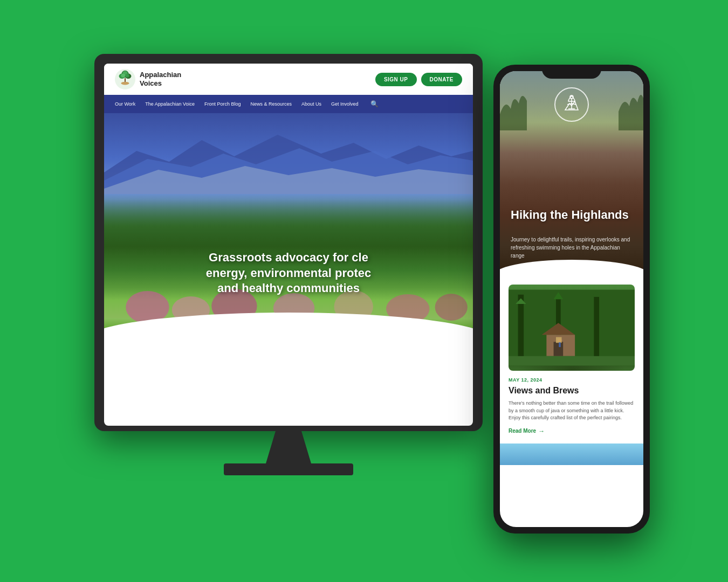  What do you see at coordinates (271, 104) in the screenshot?
I see `nav-item-news-resources: News & Resources` at bounding box center [271, 104].